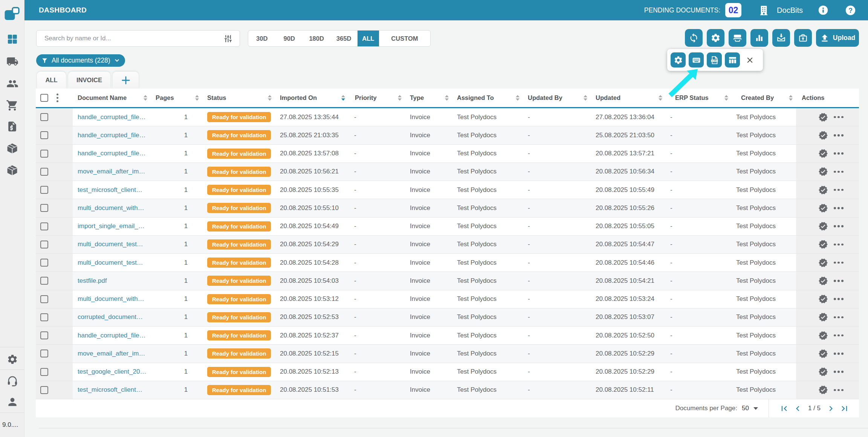 The height and width of the screenshot is (437, 868). What do you see at coordinates (12, 39) in the screenshot?
I see `sidebar-item-dashboard` at bounding box center [12, 39].